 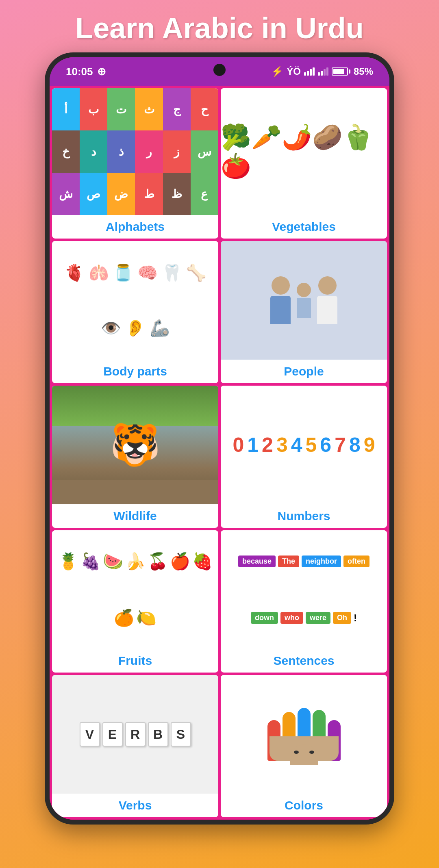 I want to click on numbers-item: 0 1 2 3 4 5 6 7 8 9 Numbers, so click(x=304, y=457).